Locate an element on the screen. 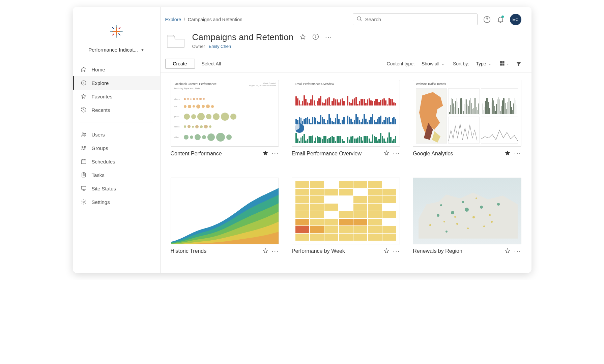 This screenshot has height=364, width=604. content-title: Google Analytics is located at coordinates (457, 154).